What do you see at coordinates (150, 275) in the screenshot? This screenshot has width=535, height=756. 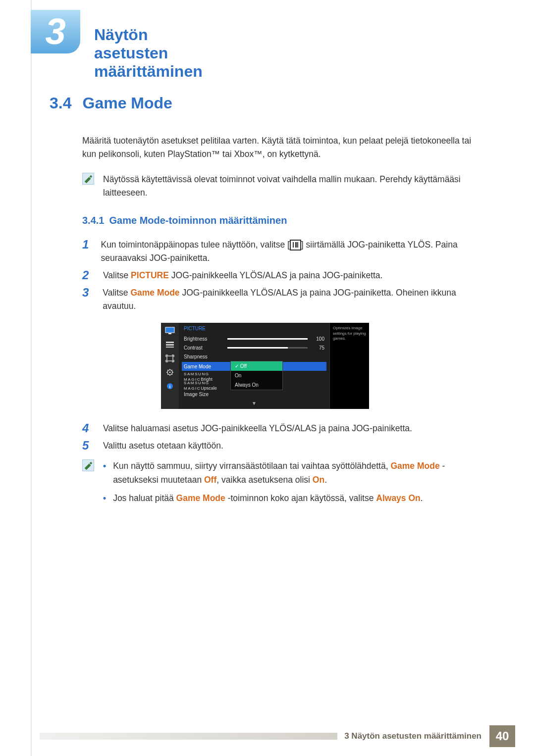 I see `picture-keyword: PICTURE` at bounding box center [150, 275].